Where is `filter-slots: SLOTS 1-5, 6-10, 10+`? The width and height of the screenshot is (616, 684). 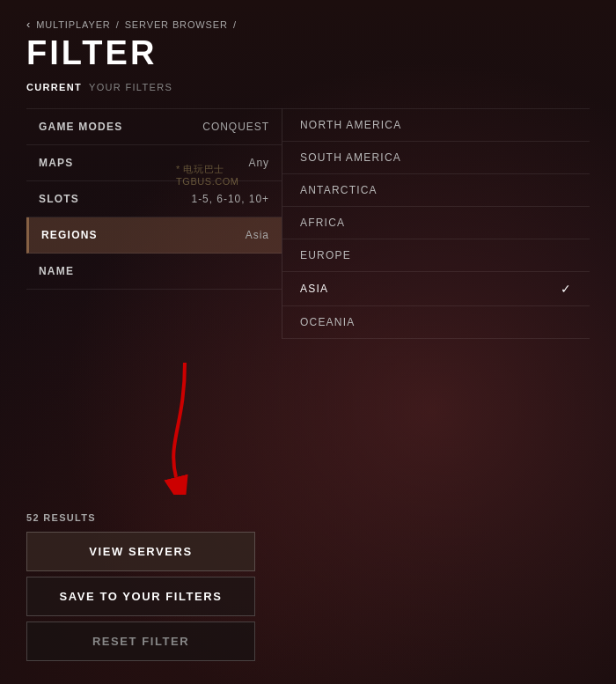
filter-slots: SLOTS 1-5, 6-10, 10+ is located at coordinates (154, 199).